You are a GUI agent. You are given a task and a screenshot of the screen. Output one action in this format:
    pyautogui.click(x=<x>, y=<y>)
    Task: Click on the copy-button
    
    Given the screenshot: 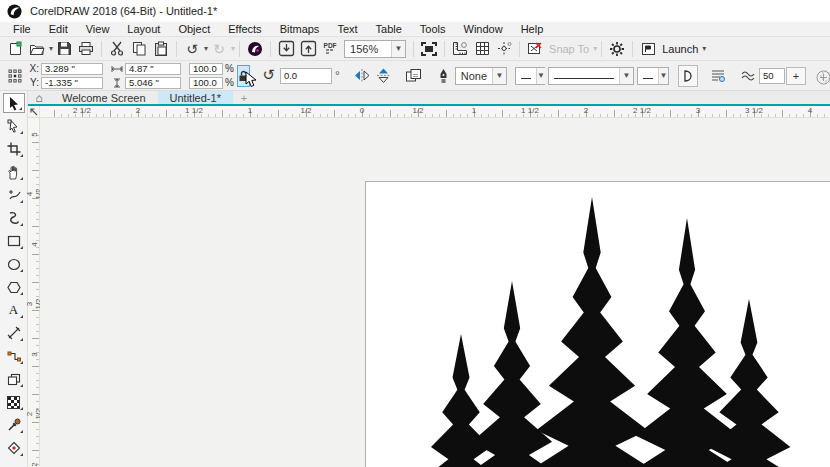 What is the action you would take?
    pyautogui.click(x=139, y=49)
    